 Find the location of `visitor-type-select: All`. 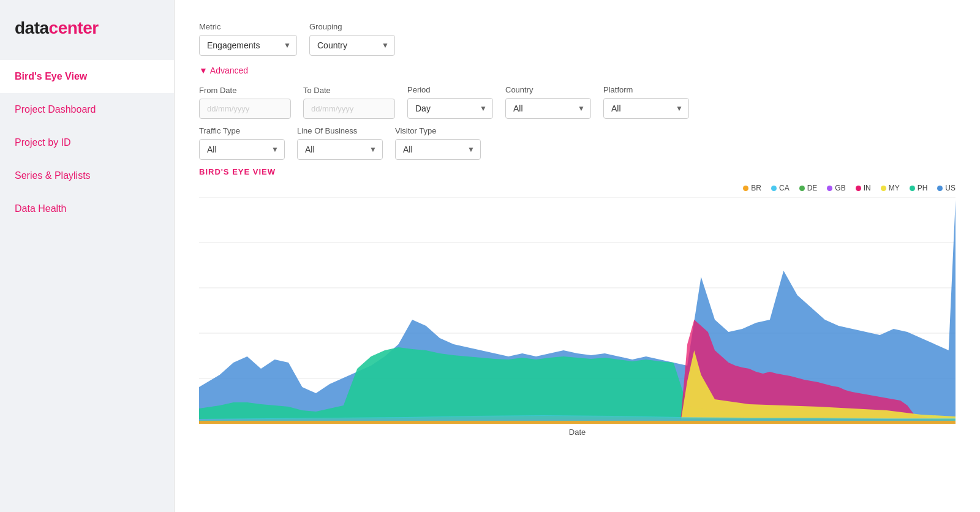

visitor-type-select: All is located at coordinates (438, 149).